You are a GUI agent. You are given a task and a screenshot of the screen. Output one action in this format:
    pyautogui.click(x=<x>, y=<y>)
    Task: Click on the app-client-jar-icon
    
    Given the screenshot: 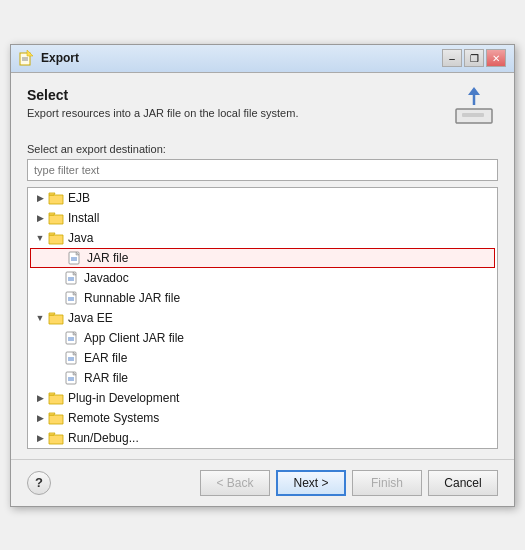 What is the action you would take?
    pyautogui.click(x=72, y=338)
    